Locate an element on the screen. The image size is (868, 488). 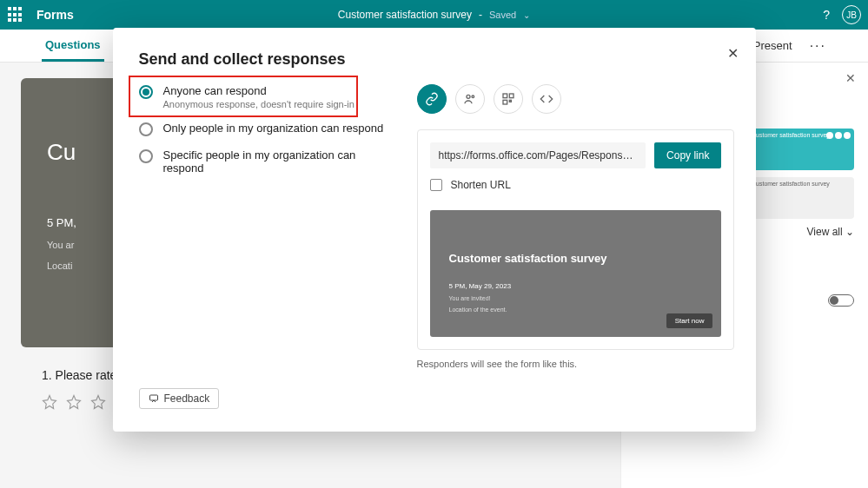
embed-icon is located at coordinates (547, 99).